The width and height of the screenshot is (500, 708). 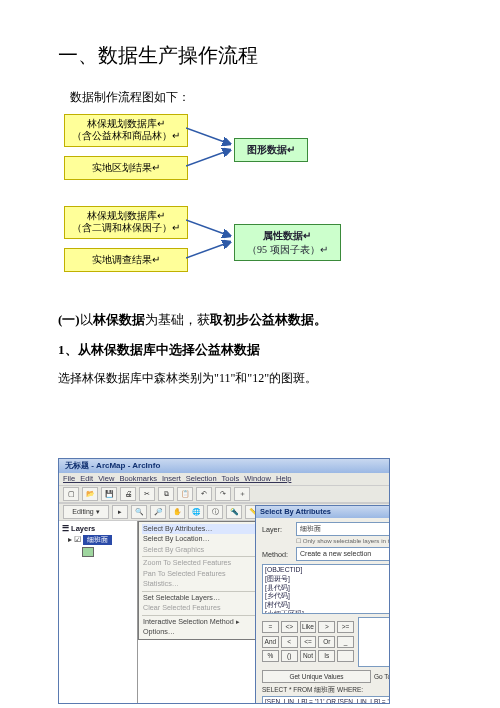 What do you see at coordinates (126, 260) in the screenshot?
I see `flow2-source2: 实地调查结果↵` at bounding box center [126, 260].